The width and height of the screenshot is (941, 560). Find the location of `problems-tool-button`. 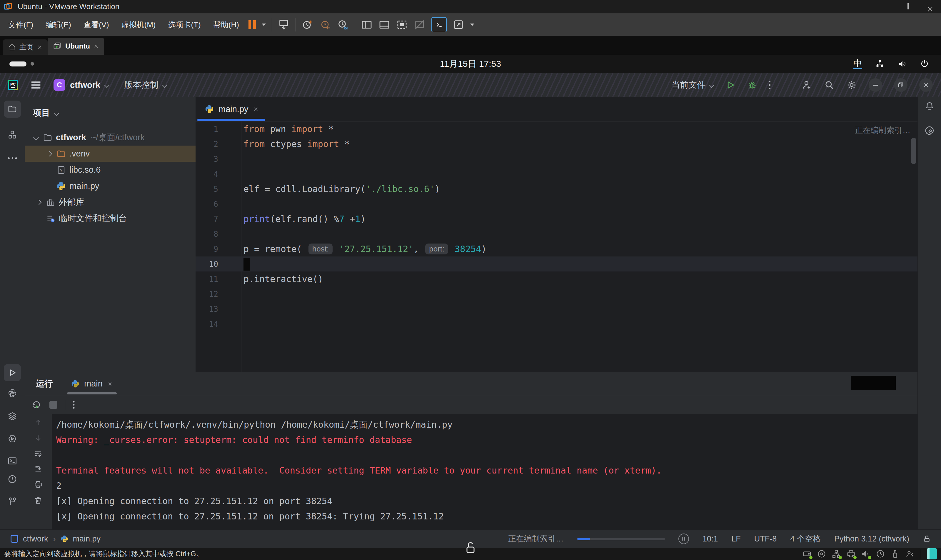

problems-tool-button is located at coordinates (12, 479).